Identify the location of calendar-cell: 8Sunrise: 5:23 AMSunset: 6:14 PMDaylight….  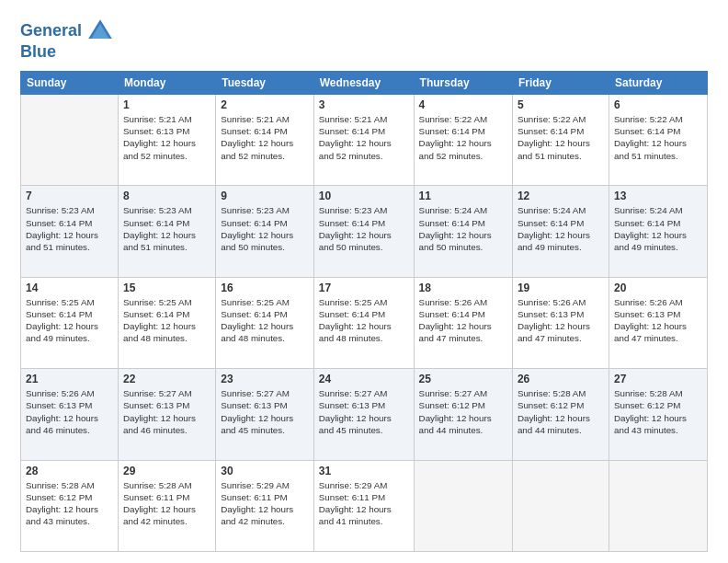
(166, 232).